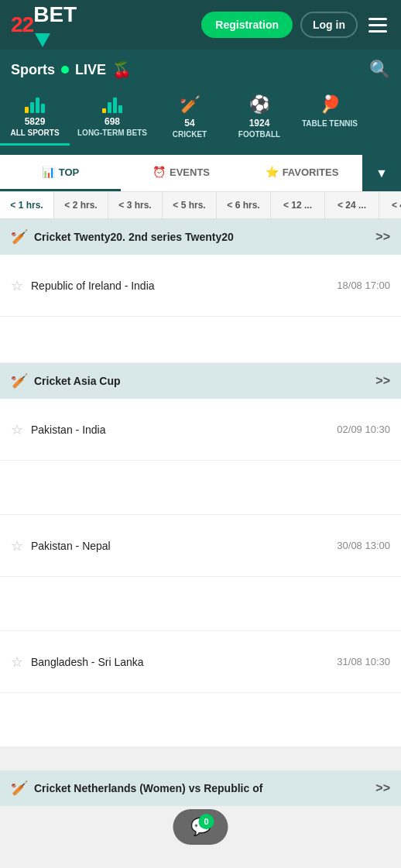 The height and width of the screenshot is (868, 401). Describe the element at coordinates (33, 70) in the screenshot. I see `sports-label: Sports` at that location.